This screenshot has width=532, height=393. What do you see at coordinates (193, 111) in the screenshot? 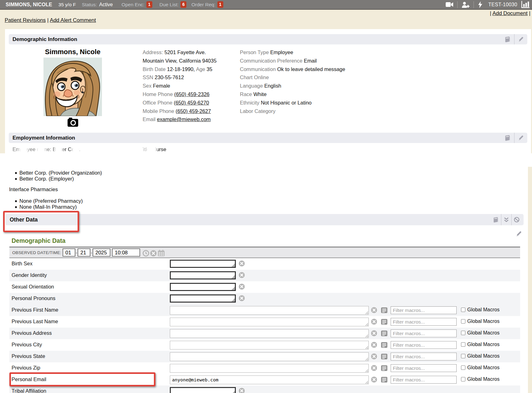
I see `mobile-phone-link: (650) 459-2627` at bounding box center [193, 111].